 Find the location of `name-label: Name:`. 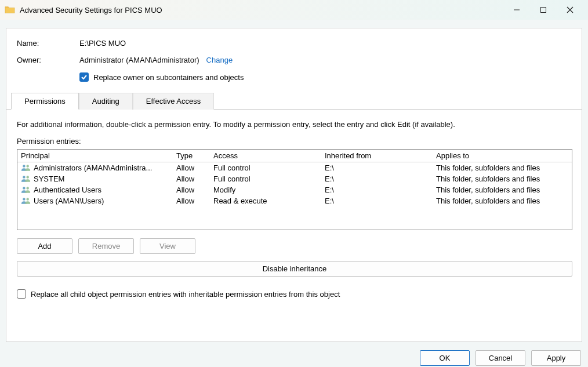

name-label: Name: is located at coordinates (48, 43).